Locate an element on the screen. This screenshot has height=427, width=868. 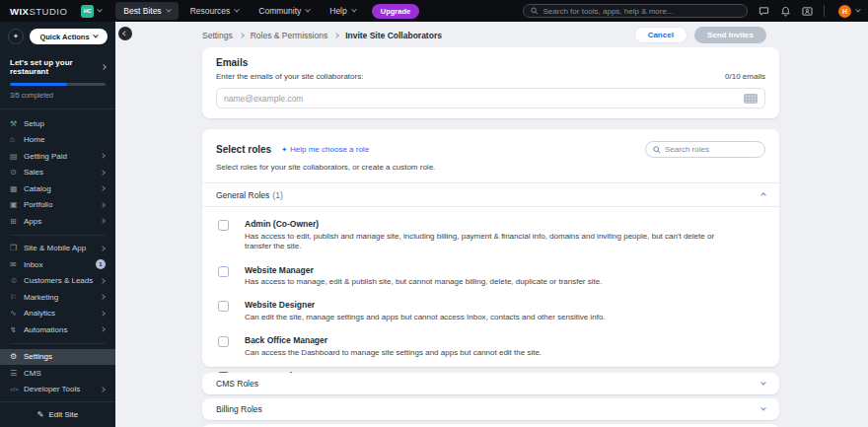
general-roles-count: (1) is located at coordinates (277, 195).